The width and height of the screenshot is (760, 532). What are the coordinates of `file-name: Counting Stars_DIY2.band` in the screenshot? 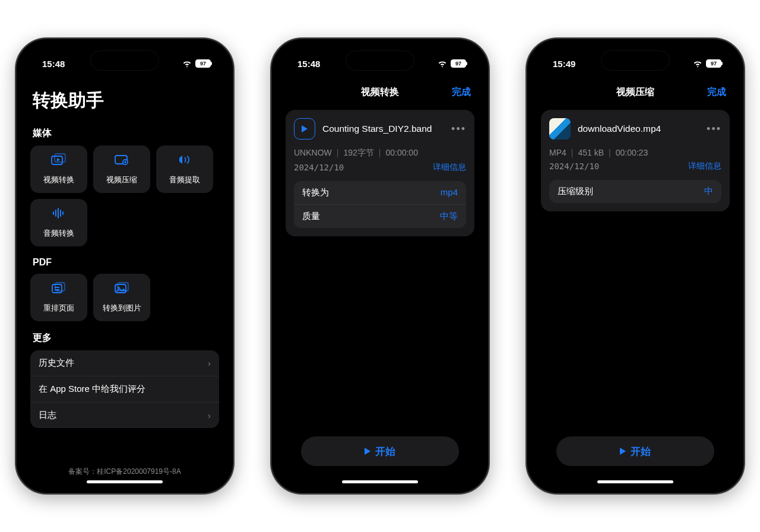 It's located at (384, 129).